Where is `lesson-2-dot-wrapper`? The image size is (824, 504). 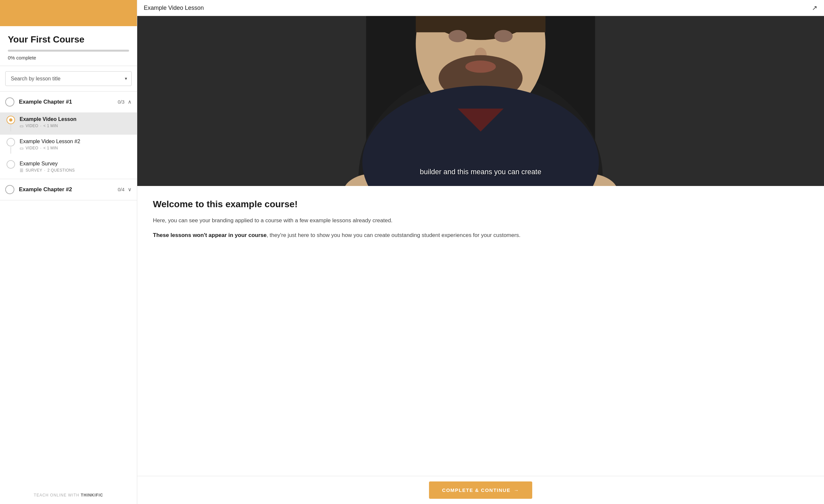 lesson-2-dot-wrapper is located at coordinates (11, 146).